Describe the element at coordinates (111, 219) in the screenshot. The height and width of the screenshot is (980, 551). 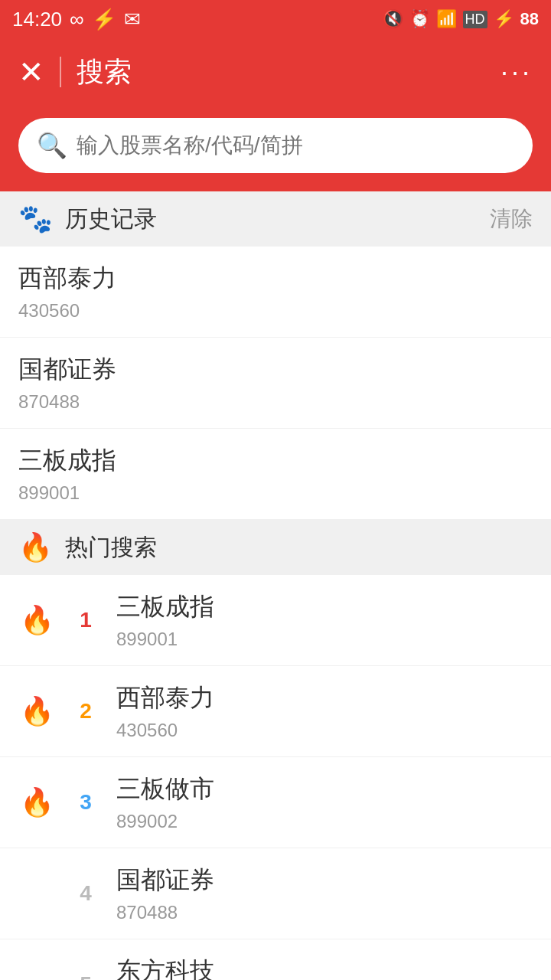
I see `history-title: 历史记录` at that location.